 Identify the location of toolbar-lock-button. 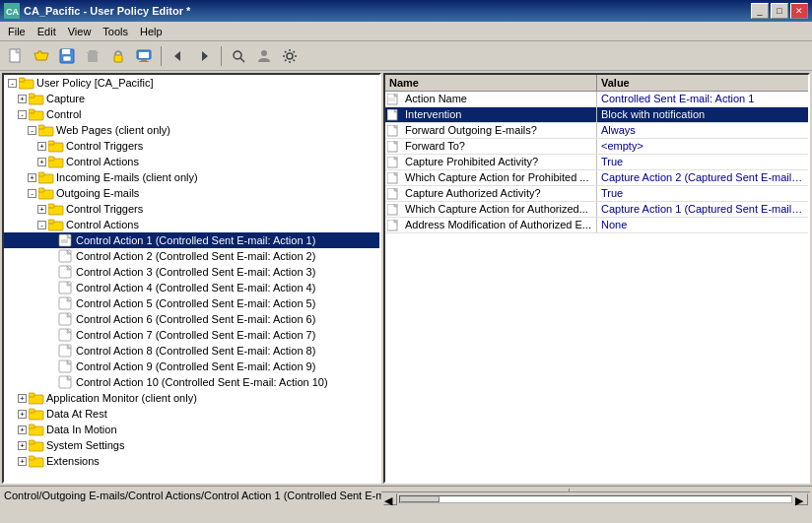
(118, 56).